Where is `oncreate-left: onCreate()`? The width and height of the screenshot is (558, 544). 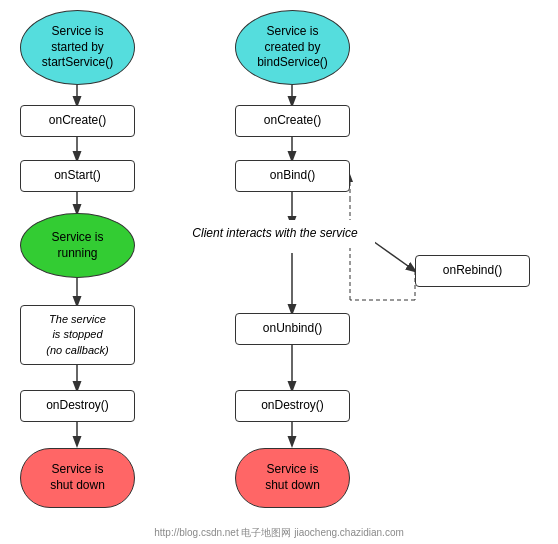 oncreate-left: onCreate() is located at coordinates (78, 121).